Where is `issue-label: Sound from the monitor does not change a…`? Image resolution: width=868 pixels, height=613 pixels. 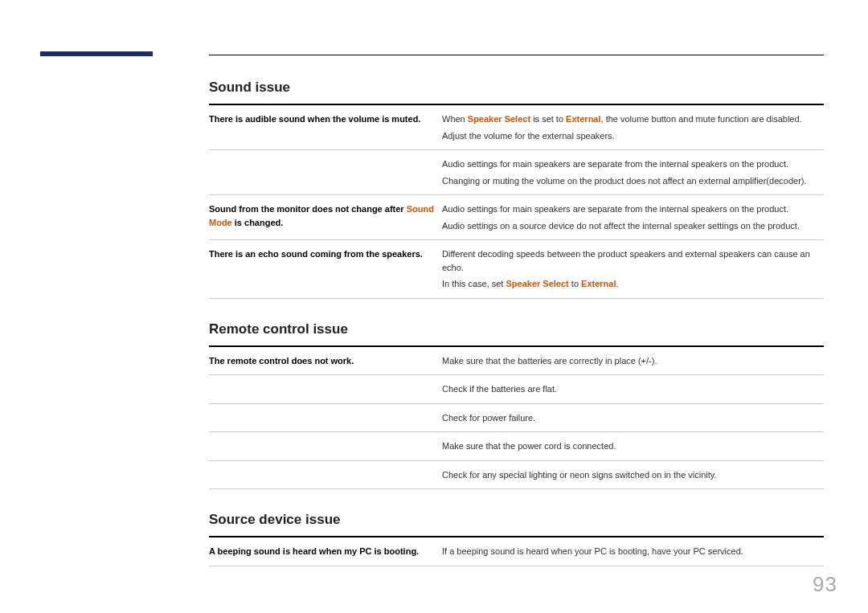
issue-label: Sound from the monitor does not change a… is located at coordinates (326, 215).